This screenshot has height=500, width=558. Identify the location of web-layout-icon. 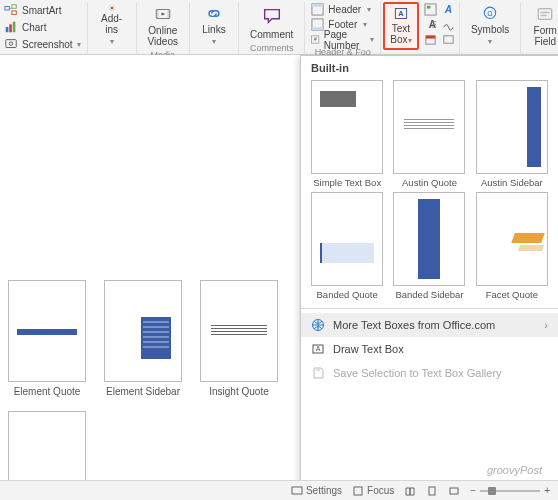
(454, 491).